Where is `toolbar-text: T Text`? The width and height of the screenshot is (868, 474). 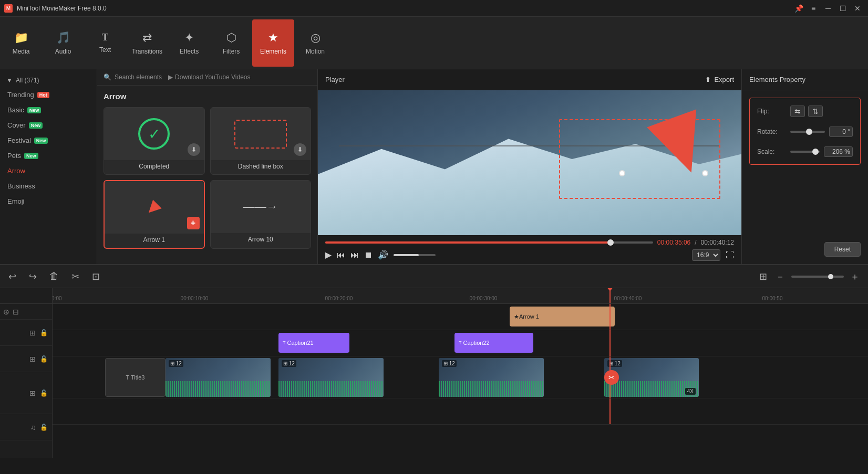
toolbar-text: T Text is located at coordinates (105, 43).